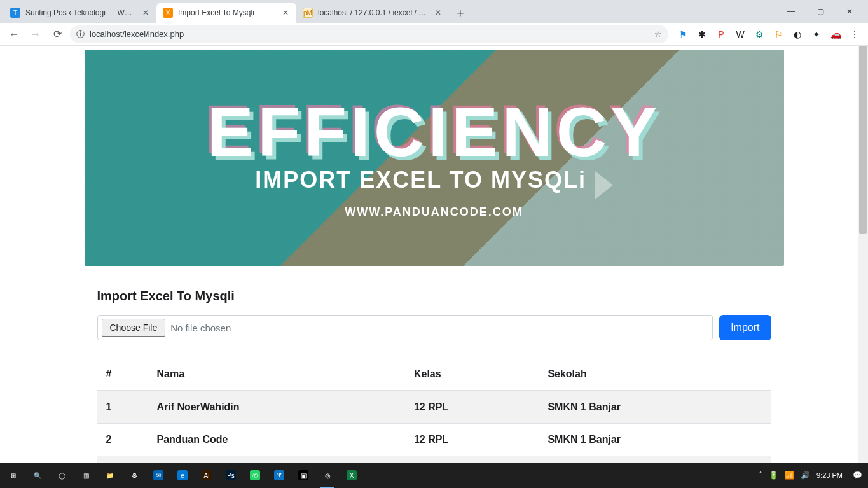 This screenshot has width=868, height=488. What do you see at coordinates (434, 328) in the screenshot?
I see `import-form-row: Choose File No file chosen Import` at bounding box center [434, 328].